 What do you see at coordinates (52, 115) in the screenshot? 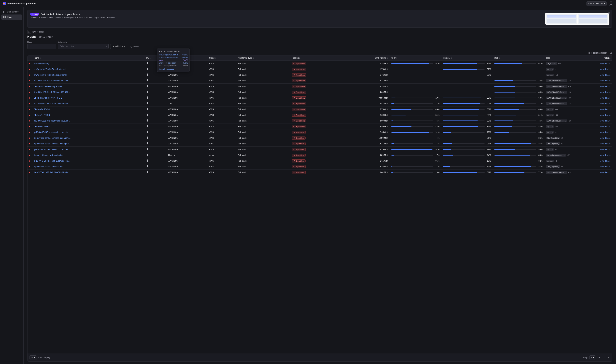
I see `host-name-link: CI-deve2e PSG-3` at bounding box center [52, 115].